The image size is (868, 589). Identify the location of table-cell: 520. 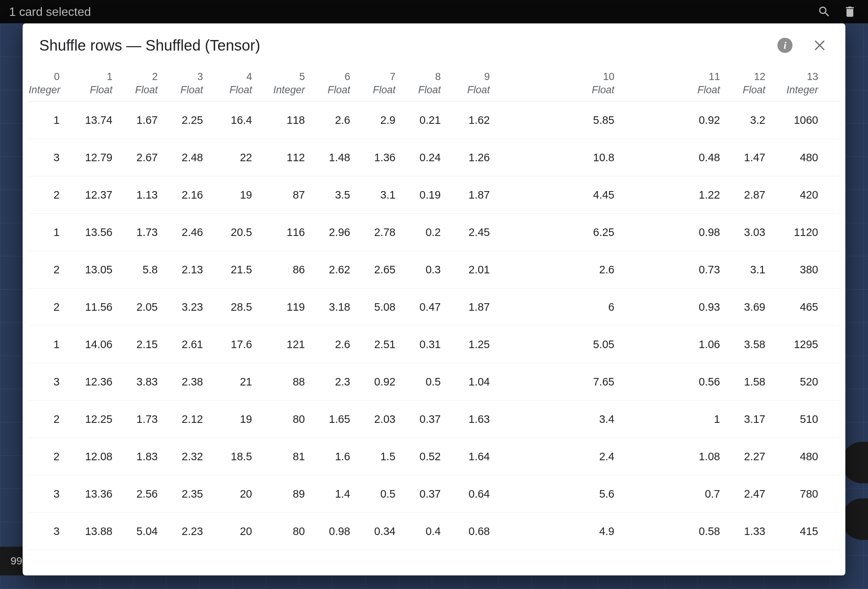
(799, 382).